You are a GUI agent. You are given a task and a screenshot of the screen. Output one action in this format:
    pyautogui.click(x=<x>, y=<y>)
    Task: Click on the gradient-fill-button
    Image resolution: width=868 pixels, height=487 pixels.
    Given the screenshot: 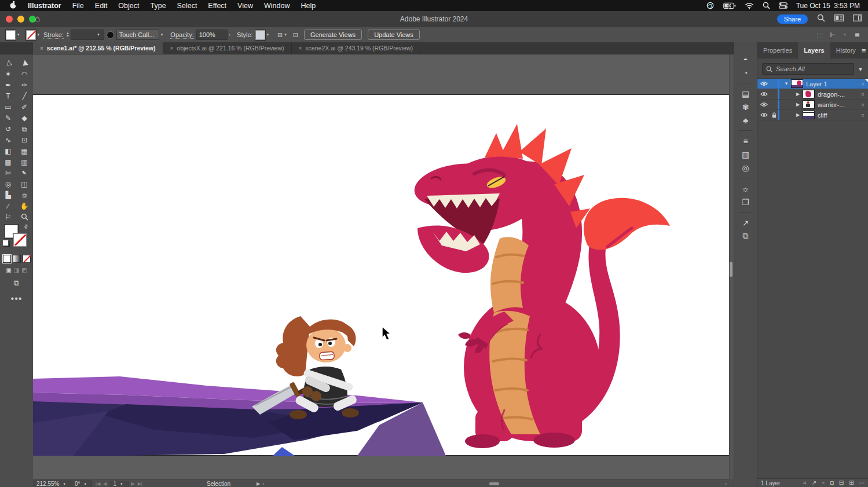 What is the action you would take?
    pyautogui.click(x=17, y=259)
    